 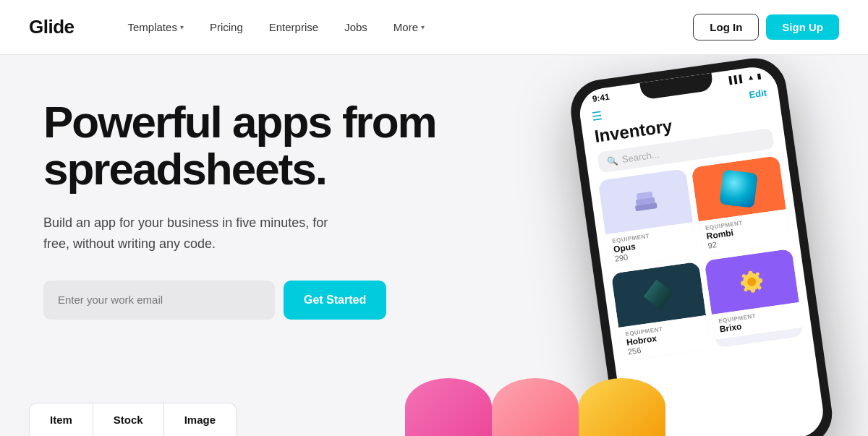 What do you see at coordinates (535, 407) in the screenshot?
I see `hero-blobs` at bounding box center [535, 407].